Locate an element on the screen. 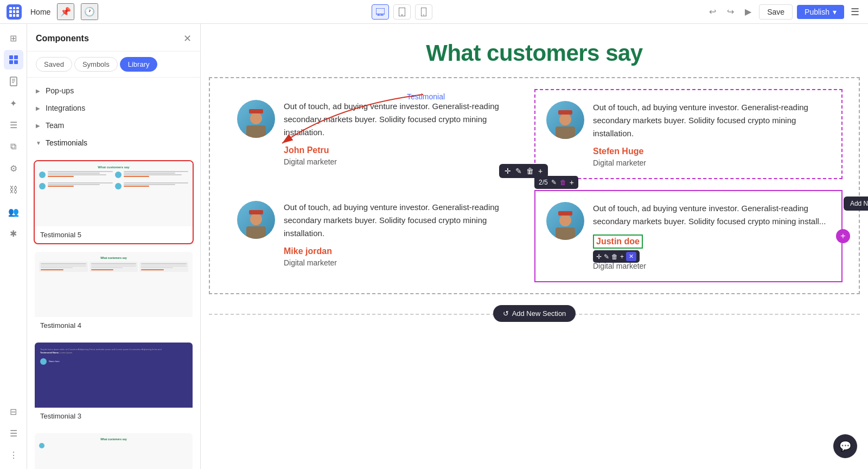  topbar: Home 📌 🕐 ↩ ↪ ▶ Save Publish ▾ ☰ is located at coordinates (434, 12).